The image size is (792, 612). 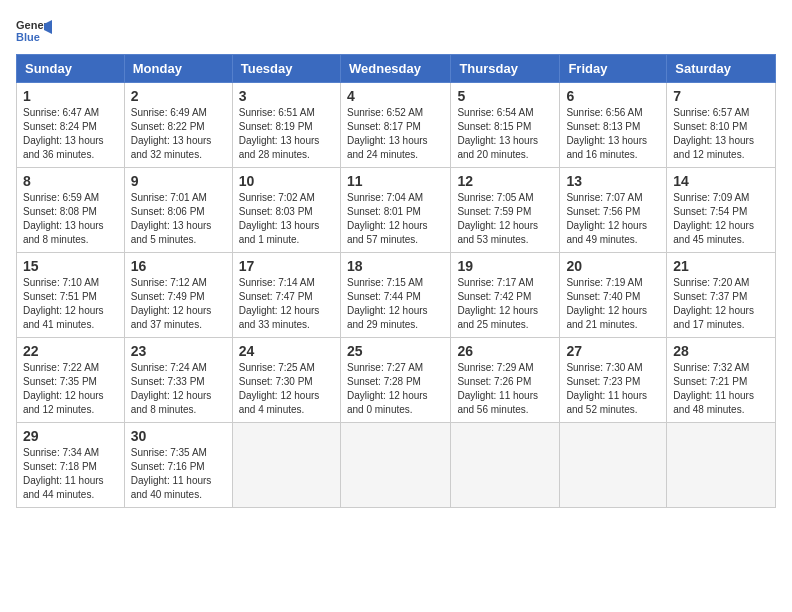 What do you see at coordinates (71, 380) in the screenshot?
I see `day-cell: 22Sunrise: 7:22 AM Sunset: 7:35 PM Dayli…` at bounding box center [71, 380].